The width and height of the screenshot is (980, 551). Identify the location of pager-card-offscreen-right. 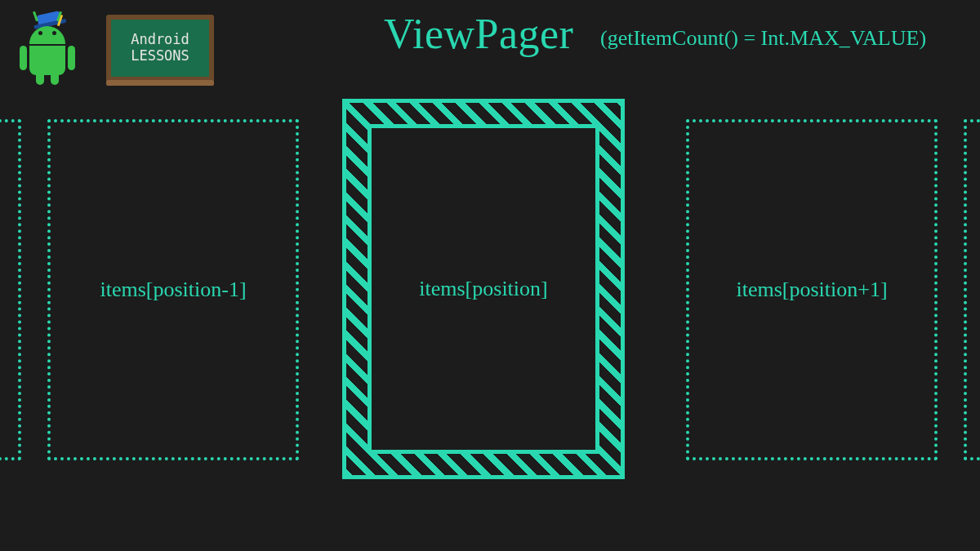
(972, 290).